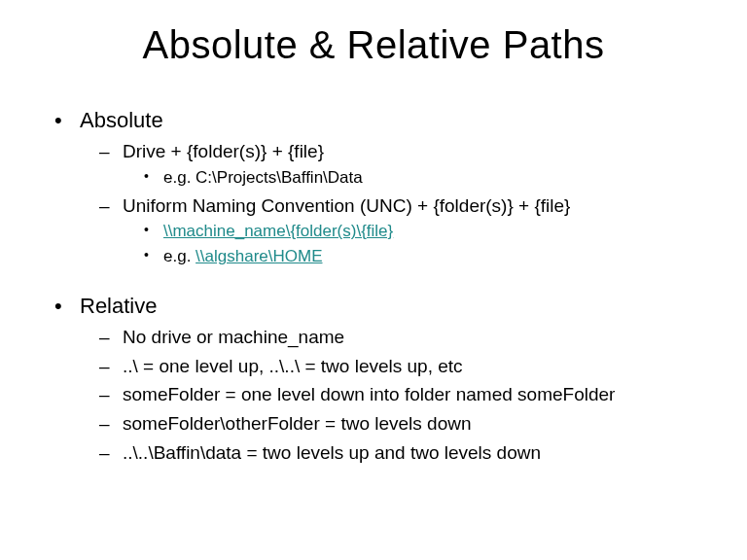 This screenshot has width=747, height=560. What do you see at coordinates (293, 366) in the screenshot?
I see `item-text: ..\ = one level up, ..\..\ = two levels …` at bounding box center [293, 366].